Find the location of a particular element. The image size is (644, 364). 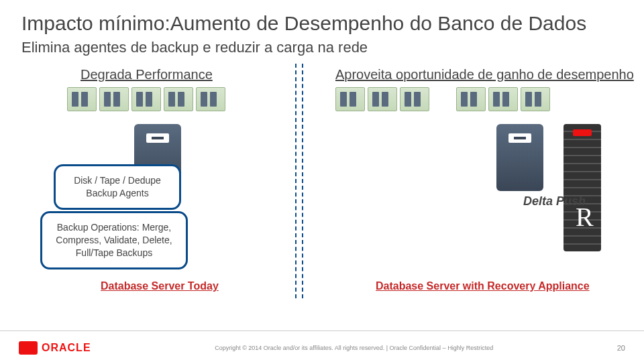

slide-title: Impacto mínimo:Aumento de Desempenho do … is located at coordinates (304, 23).